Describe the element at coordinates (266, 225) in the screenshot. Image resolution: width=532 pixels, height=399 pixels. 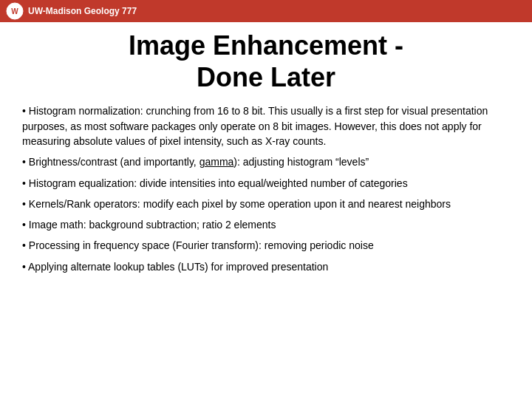
I see `bullet-5: • Image math: background subtraction; ra…` at that location.